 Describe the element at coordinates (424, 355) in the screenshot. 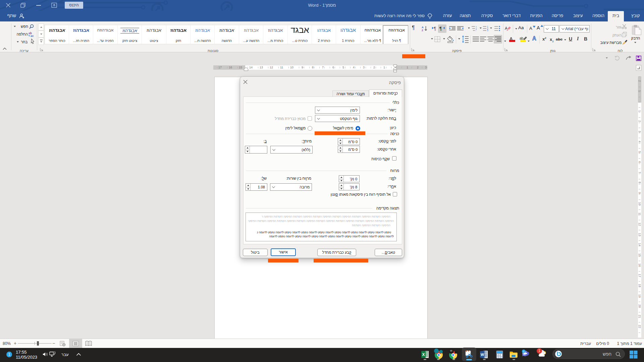

I see `svg-text: X` at that location.